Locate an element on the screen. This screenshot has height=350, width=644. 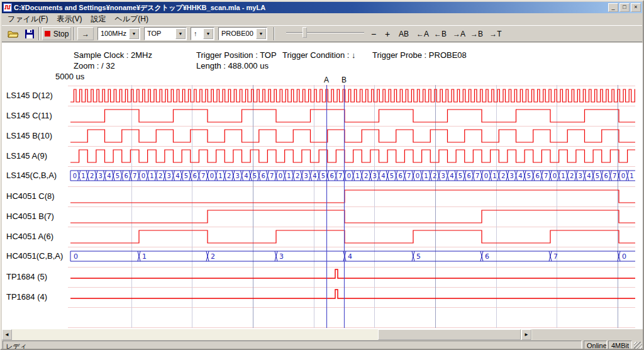
sample-rate-value: 100MHz is located at coordinates (113, 33).